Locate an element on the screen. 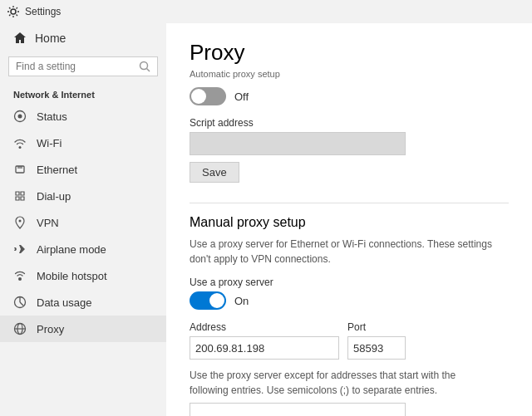  sidebar-item-home: Home is located at coordinates (83, 38).